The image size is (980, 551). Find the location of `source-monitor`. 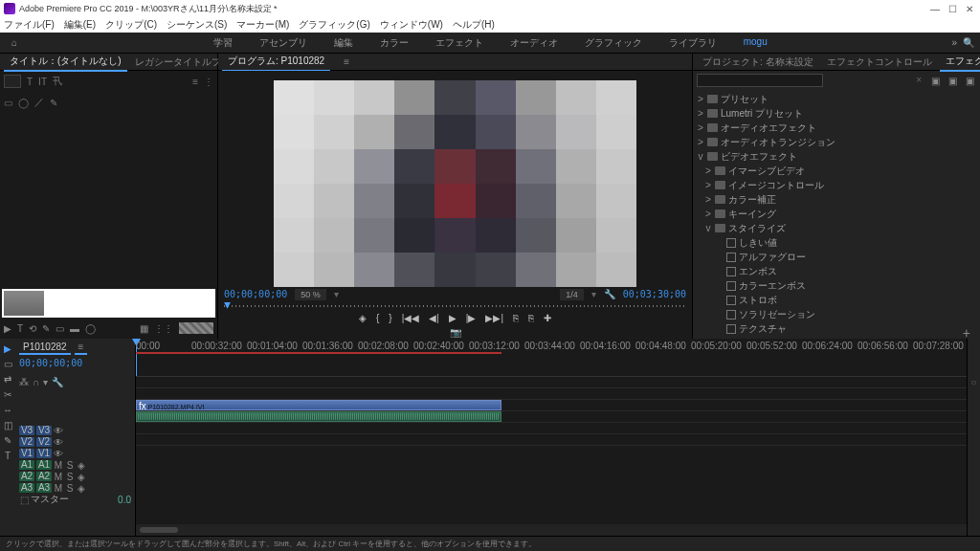

source-monitor is located at coordinates (109, 215).